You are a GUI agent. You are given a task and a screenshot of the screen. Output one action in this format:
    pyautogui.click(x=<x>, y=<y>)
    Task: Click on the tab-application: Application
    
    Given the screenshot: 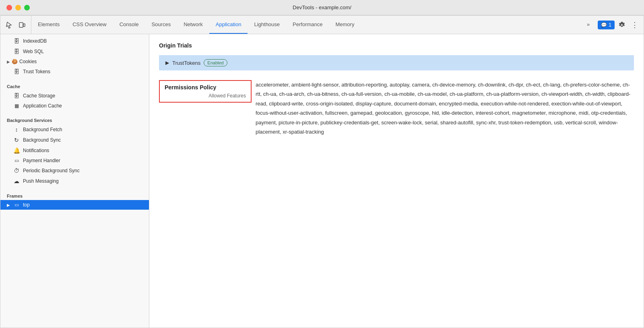 What is the action you would take?
    pyautogui.click(x=229, y=25)
    